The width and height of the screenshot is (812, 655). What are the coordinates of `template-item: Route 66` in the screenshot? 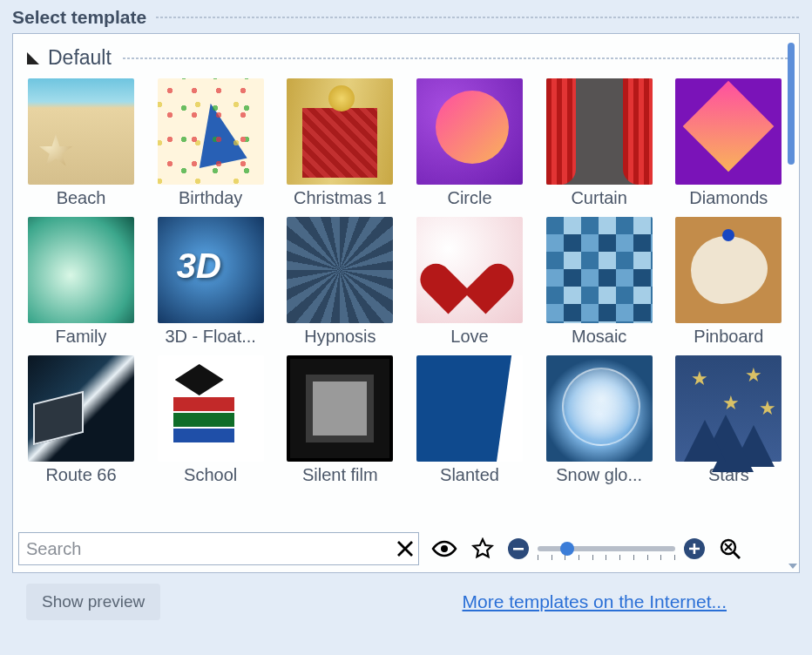 It's located at (81, 420).